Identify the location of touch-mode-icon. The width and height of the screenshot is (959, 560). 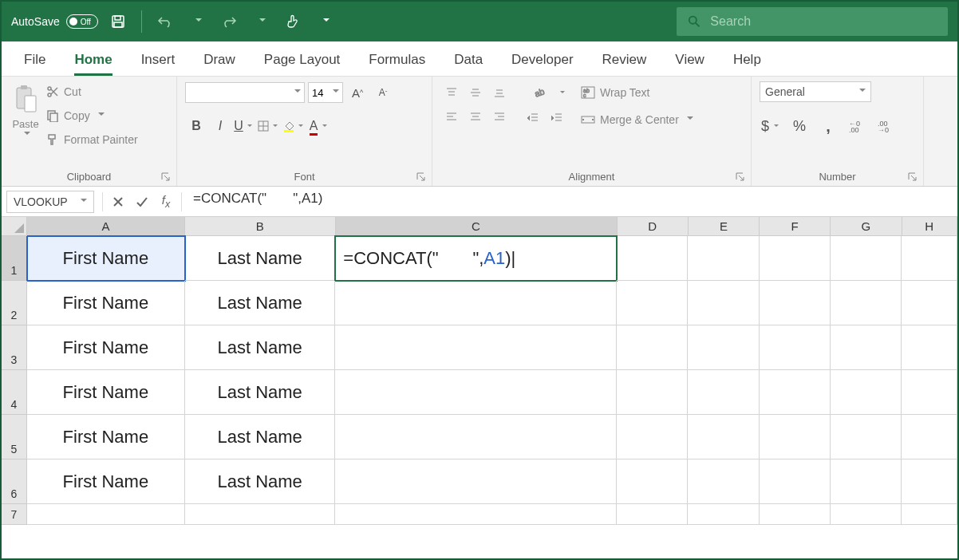
(293, 22).